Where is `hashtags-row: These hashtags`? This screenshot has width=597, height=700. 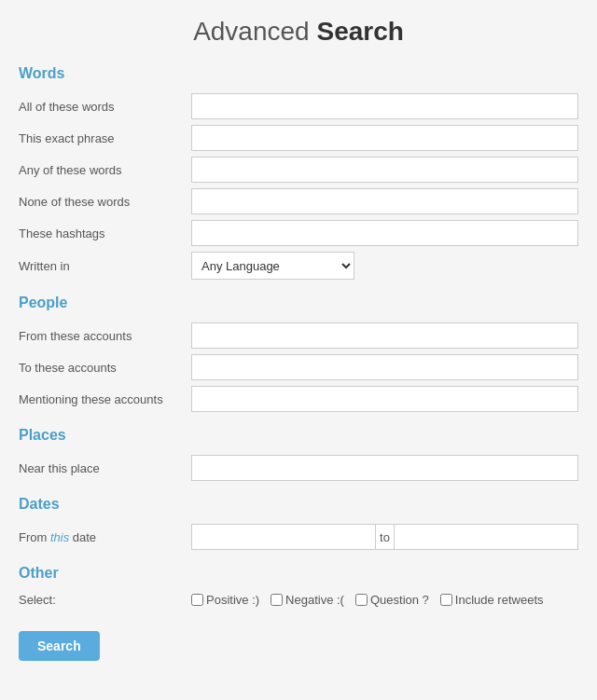 hashtags-row: These hashtags is located at coordinates (298, 233).